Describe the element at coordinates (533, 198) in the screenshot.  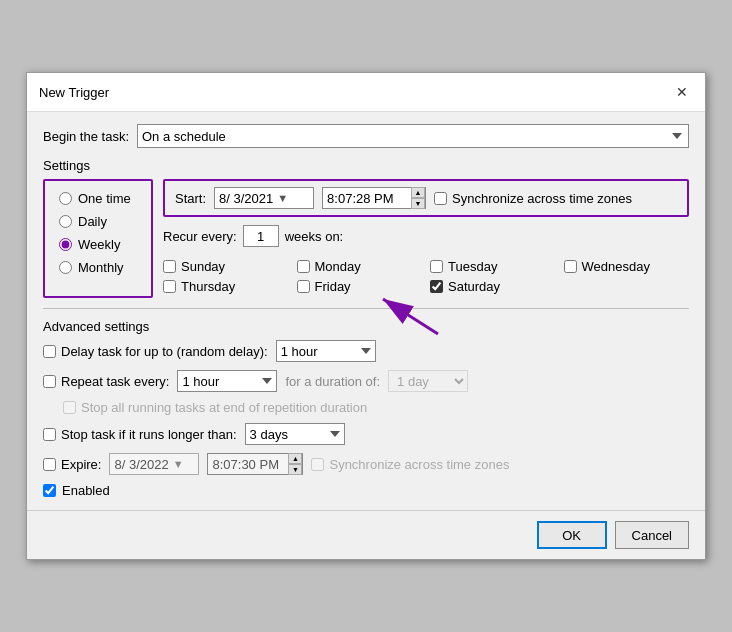
I see `sync-check-label: Synchronize across time zones` at that location.